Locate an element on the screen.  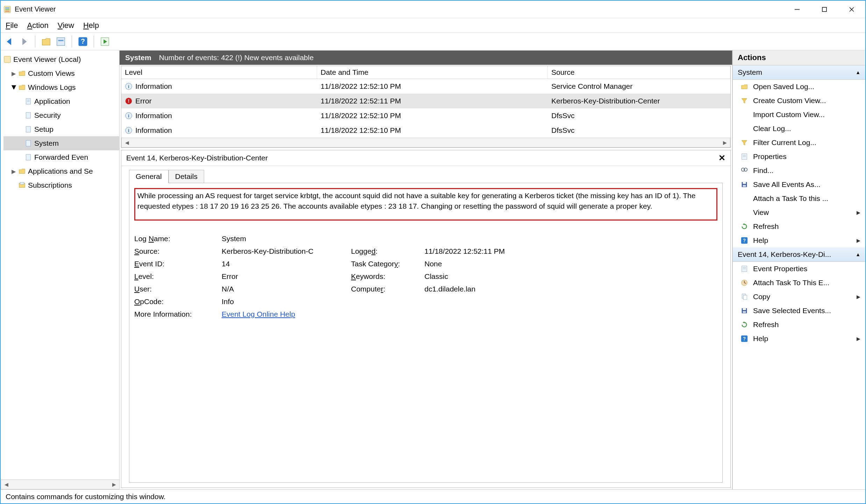
tree-windows-logs: ⯆ Windows Logs is located at coordinates (62, 87).